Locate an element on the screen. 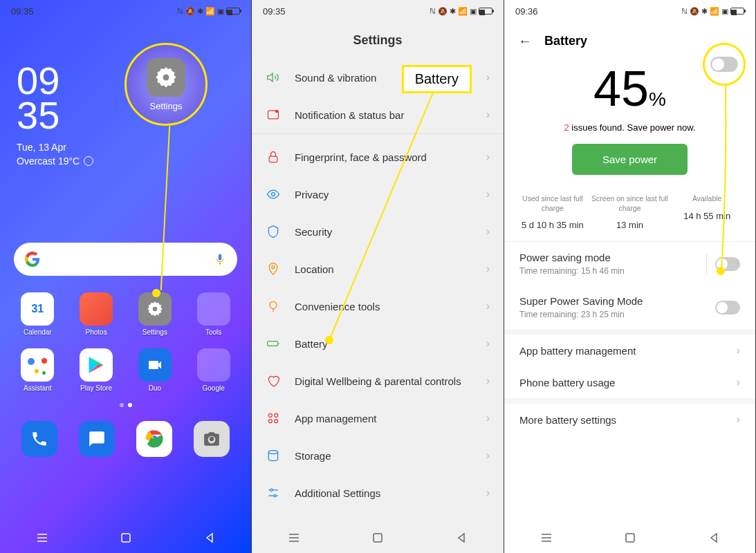 The image size is (756, 553). heart-icon is located at coordinates (273, 381).